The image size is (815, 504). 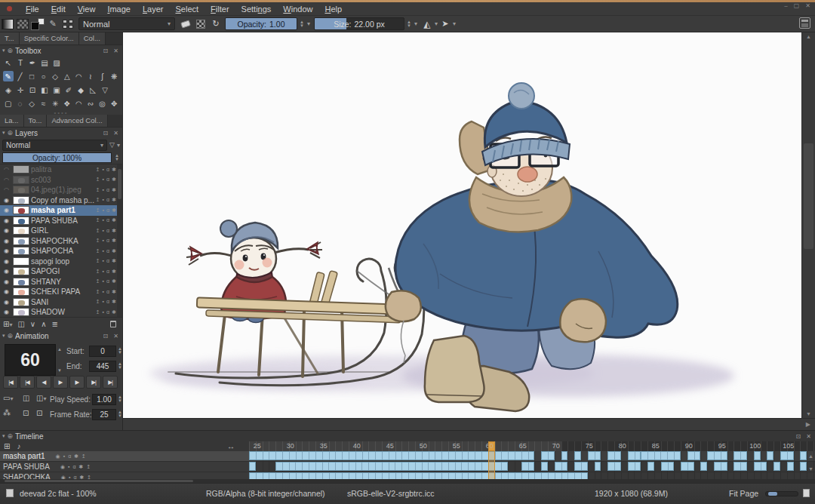 What do you see at coordinates (334, 9) in the screenshot?
I see `menu-help: Help` at bounding box center [334, 9].